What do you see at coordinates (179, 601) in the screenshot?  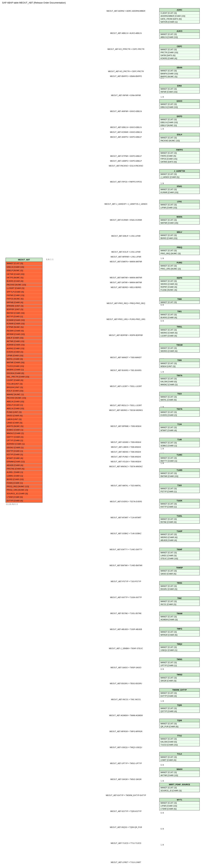 I see `target-entity: TINCMANDT [CLNT (3)]INCO1 [CHAR (3)]` at bounding box center [179, 601].